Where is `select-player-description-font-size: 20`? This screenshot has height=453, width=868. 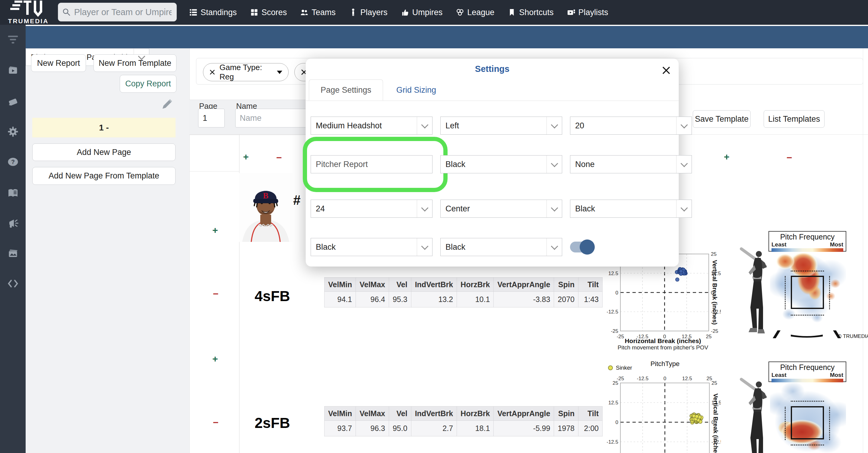
select-player-description-font-size: 20 is located at coordinates (631, 125).